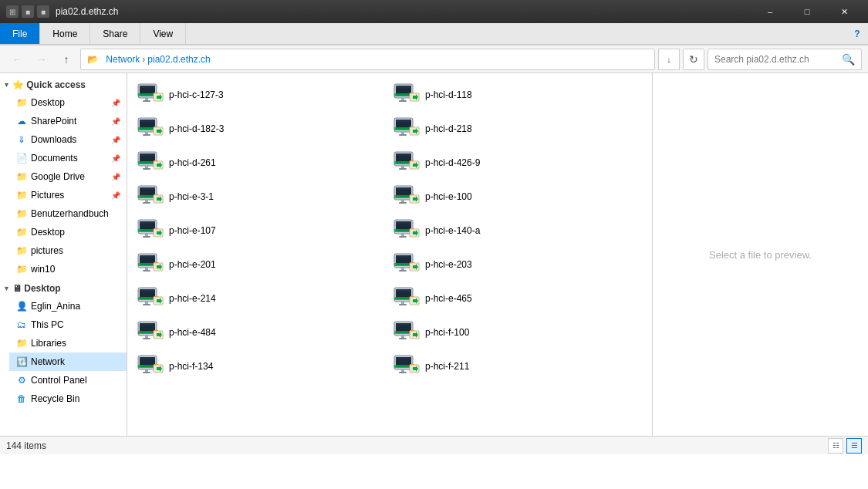 Image resolution: width=868 pixels, height=489 pixels. Describe the element at coordinates (260, 197) in the screenshot. I see `file-item: p-hci-e-3-1` at that location.